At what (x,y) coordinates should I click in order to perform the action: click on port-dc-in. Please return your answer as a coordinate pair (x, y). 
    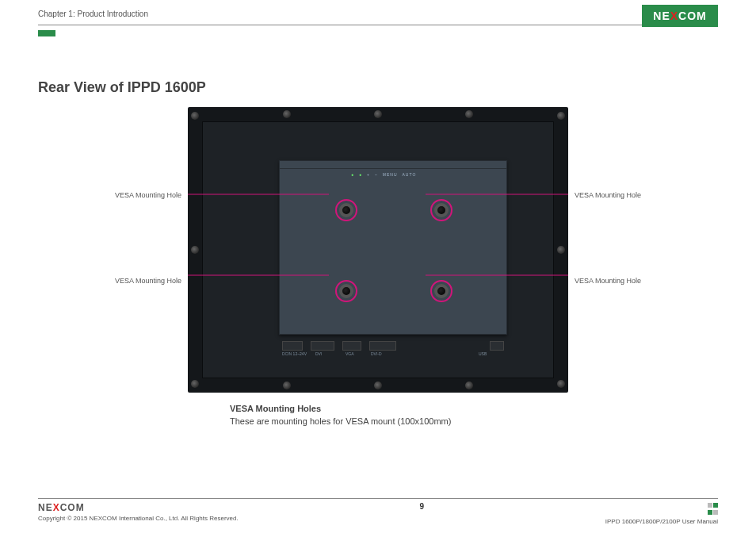
    Looking at the image, I should click on (292, 346).